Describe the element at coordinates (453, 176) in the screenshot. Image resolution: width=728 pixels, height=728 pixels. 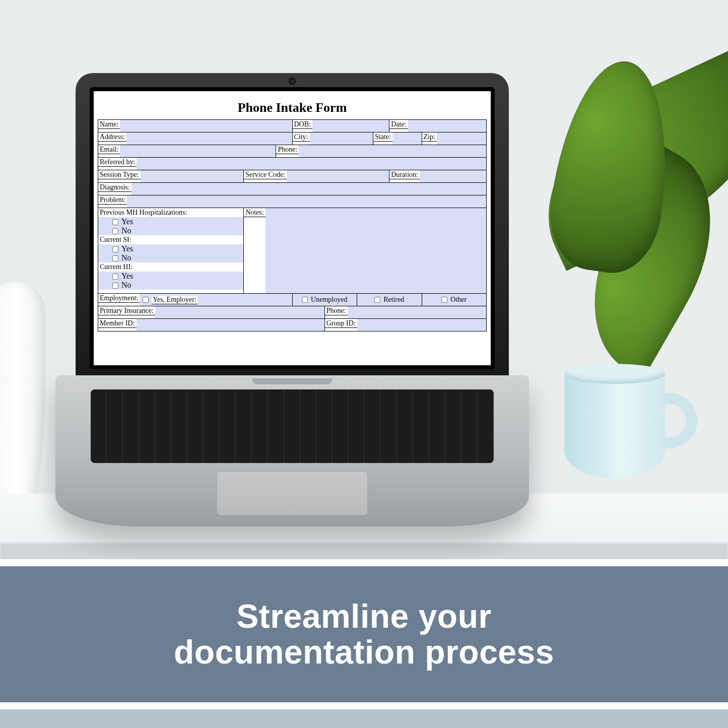
I see `field-duration` at that location.